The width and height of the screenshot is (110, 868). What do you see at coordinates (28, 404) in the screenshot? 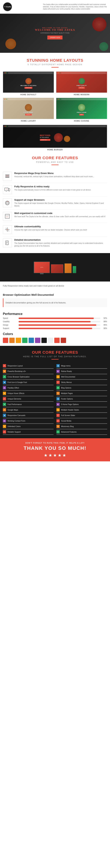
I see `feature-list-item: ★ Fast Performance` at bounding box center [28, 404].